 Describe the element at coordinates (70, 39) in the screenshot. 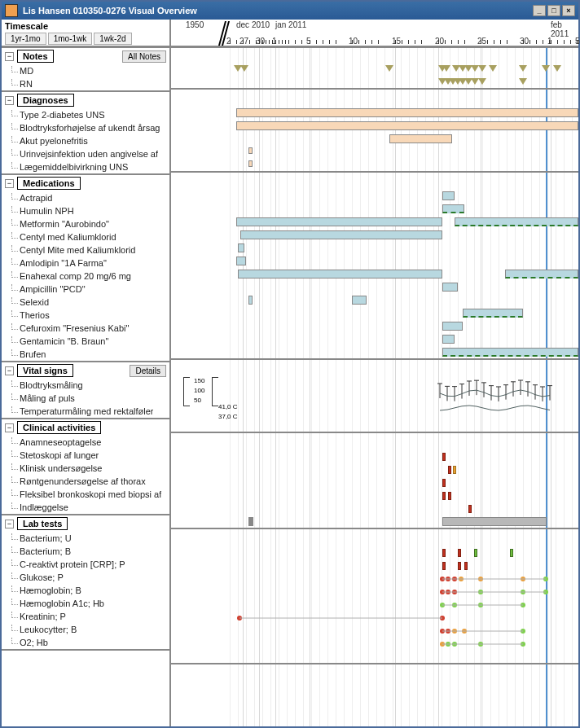

I see `timescale-btn-1mo: 1mo-1wk` at that location.